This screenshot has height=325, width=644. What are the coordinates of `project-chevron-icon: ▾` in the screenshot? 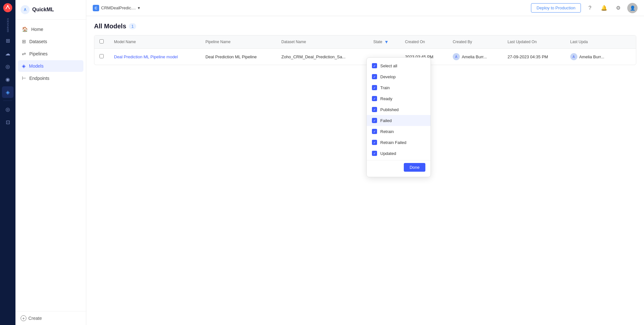 It's located at (139, 8).